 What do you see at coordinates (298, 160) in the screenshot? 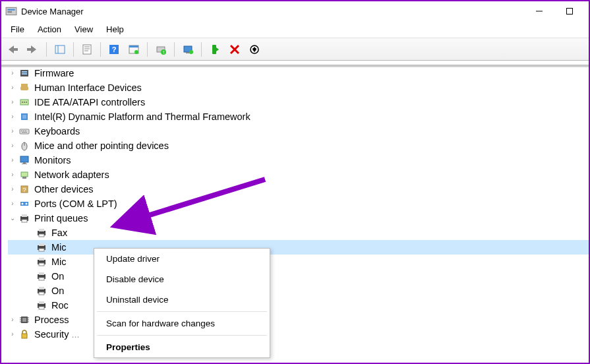
I see `tree-node: ›Monitors` at bounding box center [298, 160].